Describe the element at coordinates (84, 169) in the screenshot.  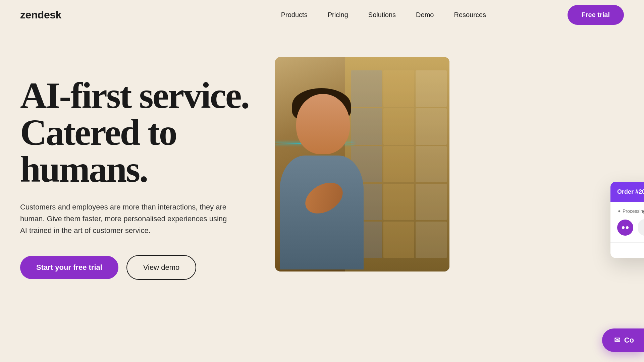
I see `hero-title-line3: humans.` at that location.